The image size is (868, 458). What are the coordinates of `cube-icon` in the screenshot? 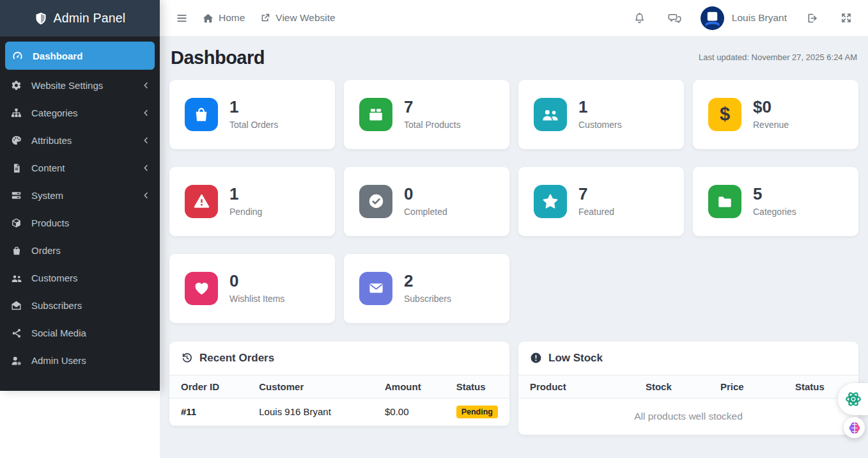 It's located at (17, 223).